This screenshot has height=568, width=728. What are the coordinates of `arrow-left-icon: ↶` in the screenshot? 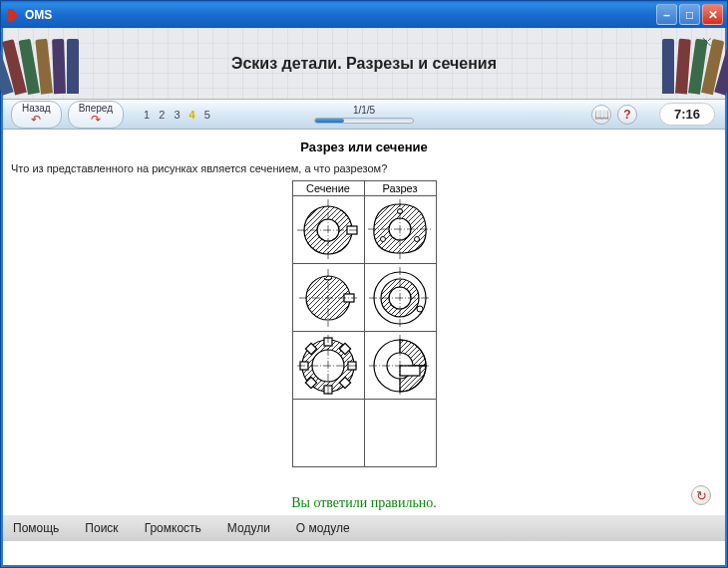 It's located at (36, 120).